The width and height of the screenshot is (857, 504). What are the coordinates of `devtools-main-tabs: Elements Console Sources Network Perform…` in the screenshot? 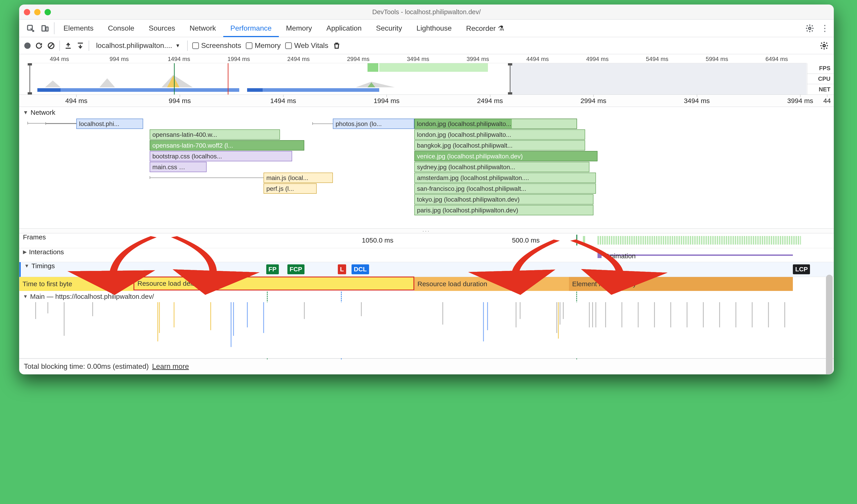 It's located at (426, 29).